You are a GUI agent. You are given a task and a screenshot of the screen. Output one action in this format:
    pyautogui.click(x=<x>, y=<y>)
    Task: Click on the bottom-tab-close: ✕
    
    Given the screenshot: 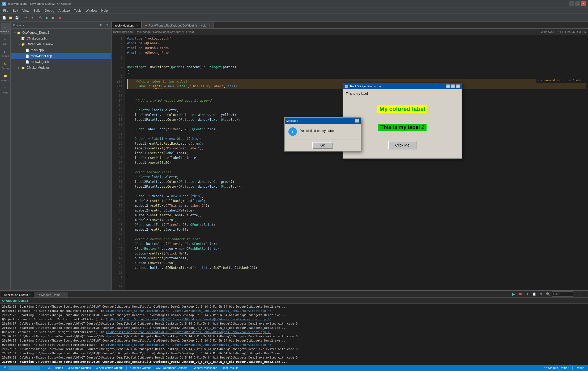 What is the action you would take?
    pyautogui.click(x=30, y=295)
    